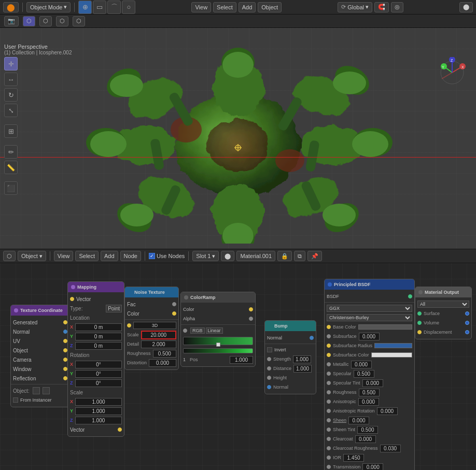  I want to click on pbsdf-clearcoat-socket, so click(329, 439).